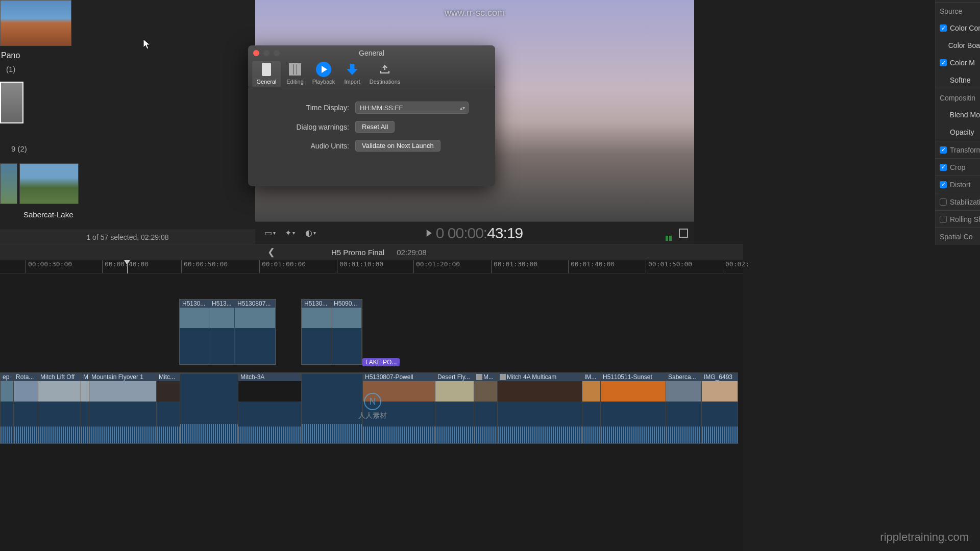  Describe the element at coordinates (429, 233) in the screenshot. I see `play-icon` at that location.